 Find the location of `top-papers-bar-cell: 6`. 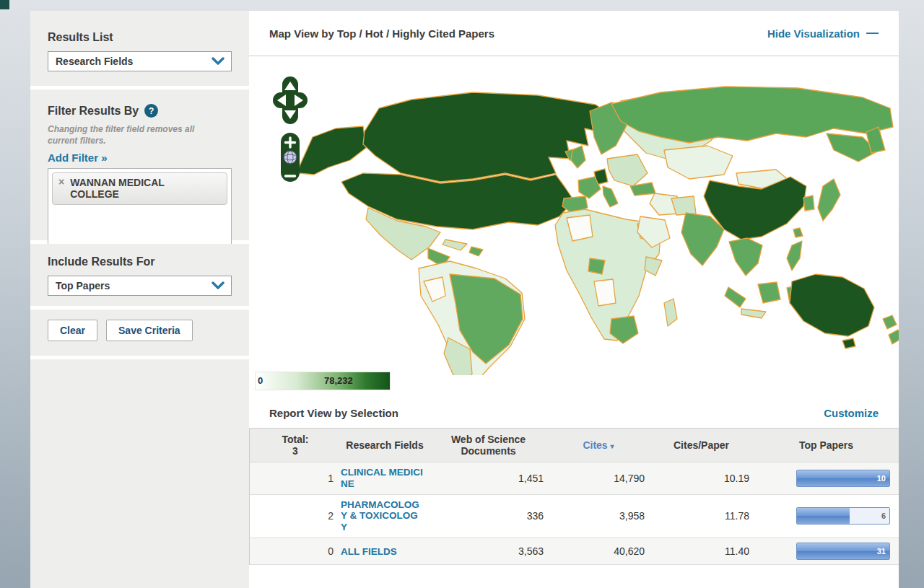

top-papers-bar-cell: 6 is located at coordinates (826, 516).